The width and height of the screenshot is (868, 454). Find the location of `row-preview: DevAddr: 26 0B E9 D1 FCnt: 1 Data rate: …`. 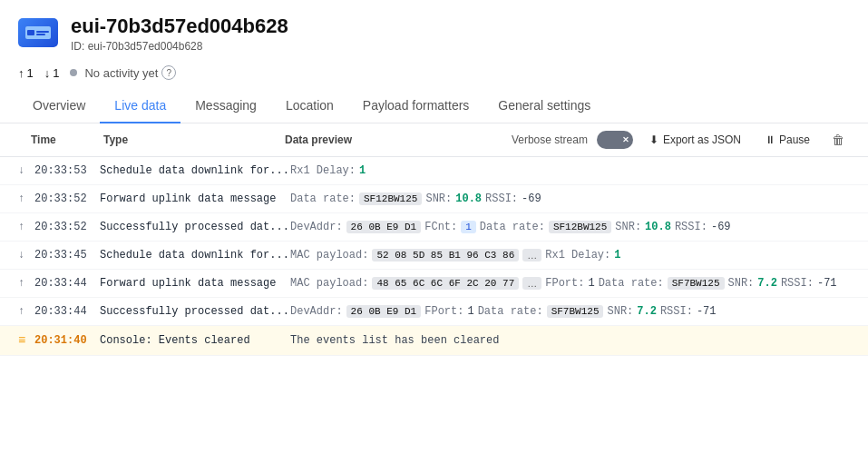

row-preview: DevAddr: 26 0B E9 D1 FCnt: 1 Data rate: … is located at coordinates (570, 227).